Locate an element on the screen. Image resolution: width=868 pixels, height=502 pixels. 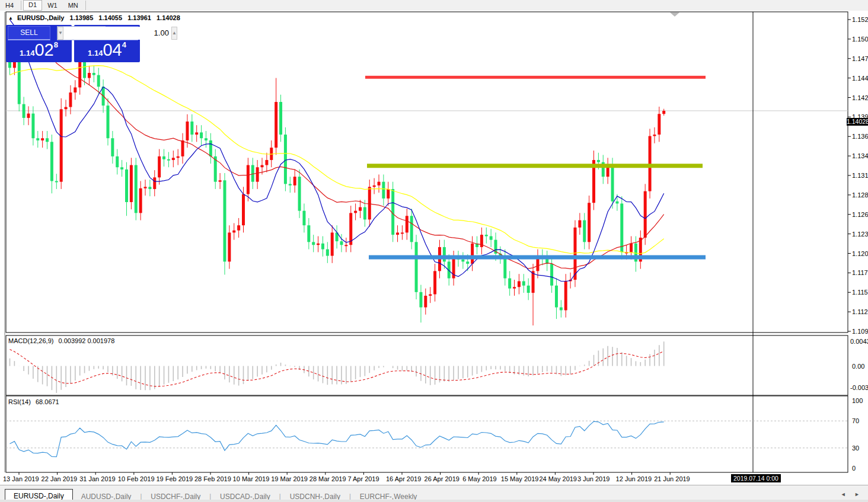
sell-price-small: 1.14 is located at coordinates (27, 53).